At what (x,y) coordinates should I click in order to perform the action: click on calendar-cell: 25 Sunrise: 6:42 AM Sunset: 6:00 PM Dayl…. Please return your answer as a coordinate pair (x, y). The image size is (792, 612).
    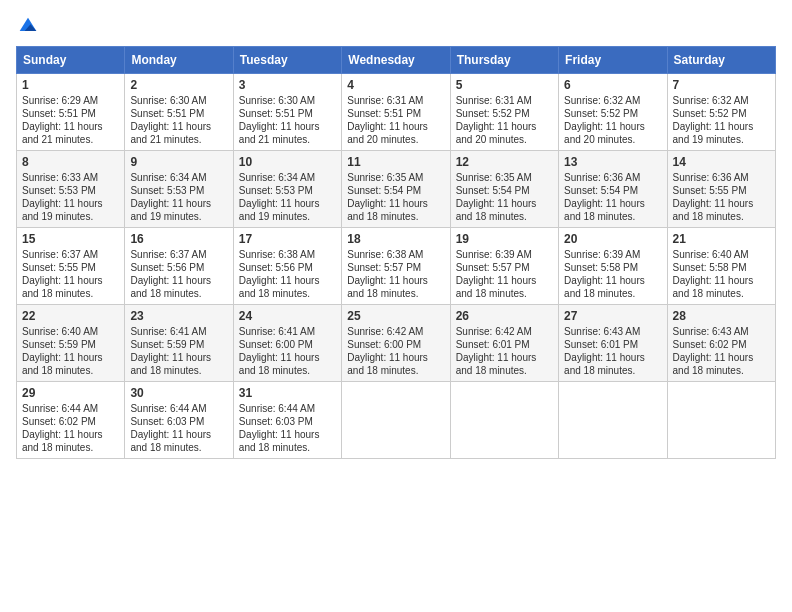
    Looking at the image, I should click on (396, 344).